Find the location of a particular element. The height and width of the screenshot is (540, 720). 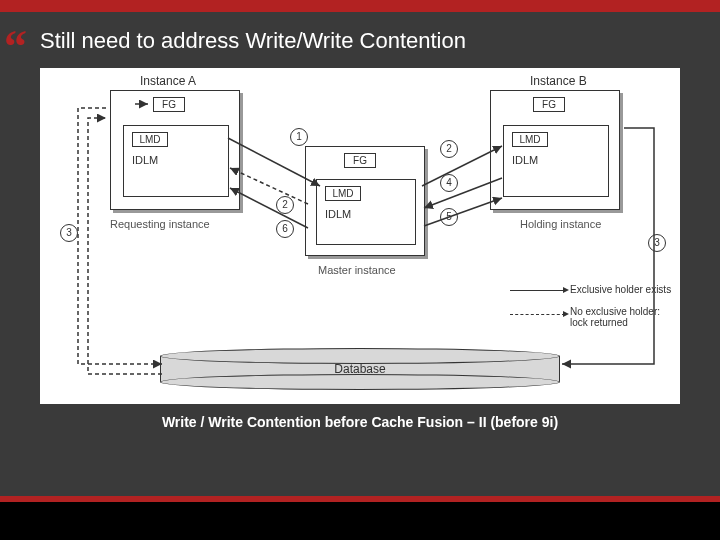

instance-a-label: Instance A is located at coordinates (168, 81).